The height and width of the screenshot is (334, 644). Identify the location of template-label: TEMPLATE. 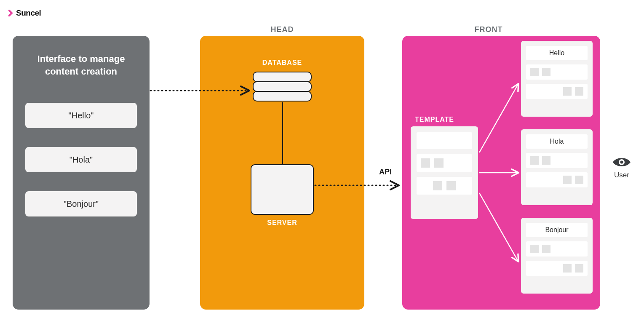
(435, 120).